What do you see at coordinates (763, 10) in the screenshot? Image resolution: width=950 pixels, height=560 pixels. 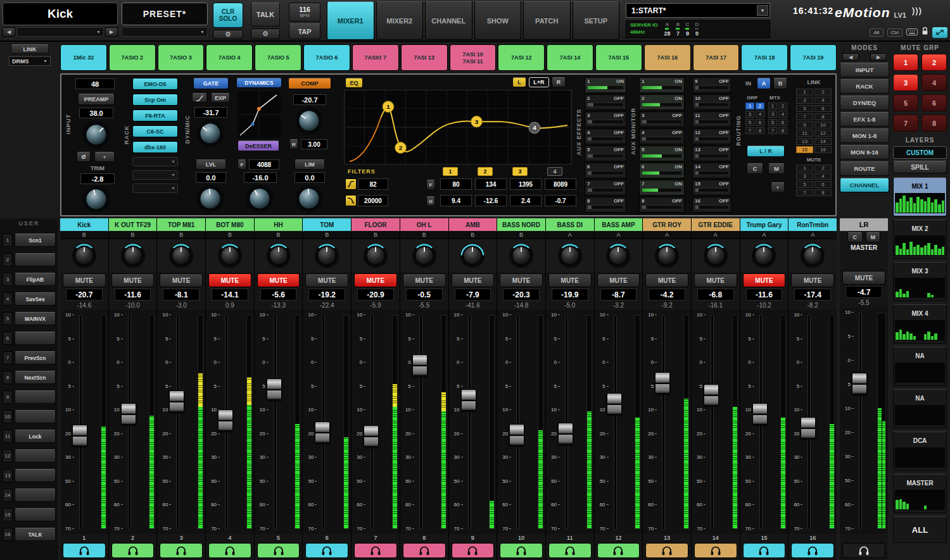 I see `session-dropdown: ▼` at bounding box center [763, 10].